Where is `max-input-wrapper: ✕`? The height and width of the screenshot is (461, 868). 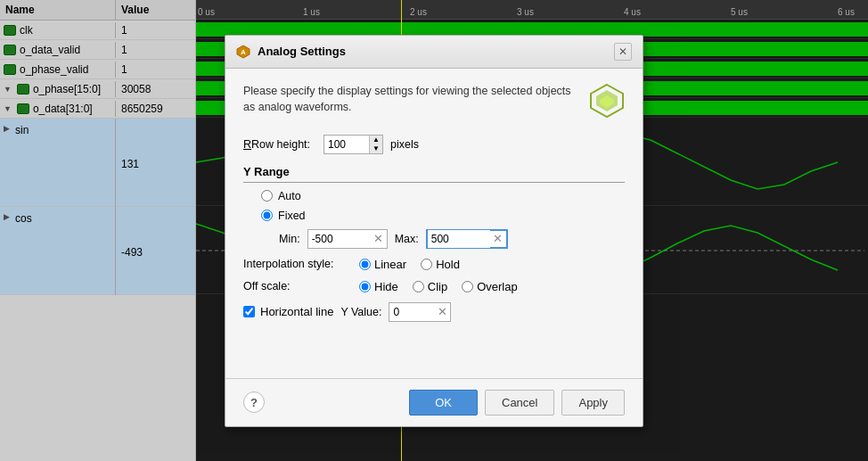 max-input-wrapper: ✕ is located at coordinates (467, 239).